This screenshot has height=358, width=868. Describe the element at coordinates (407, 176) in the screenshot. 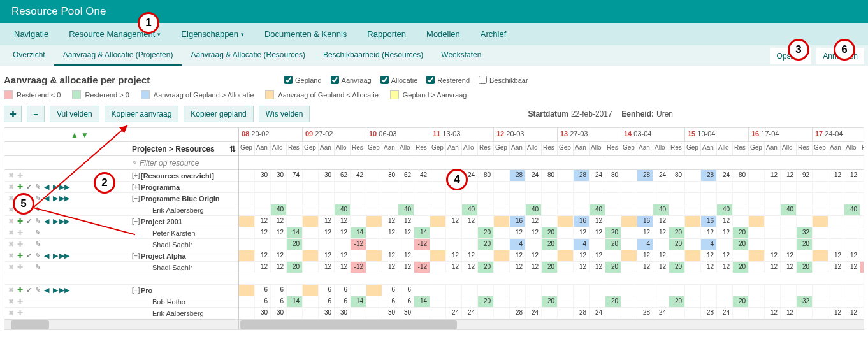

I see `cell: 62` at that location.